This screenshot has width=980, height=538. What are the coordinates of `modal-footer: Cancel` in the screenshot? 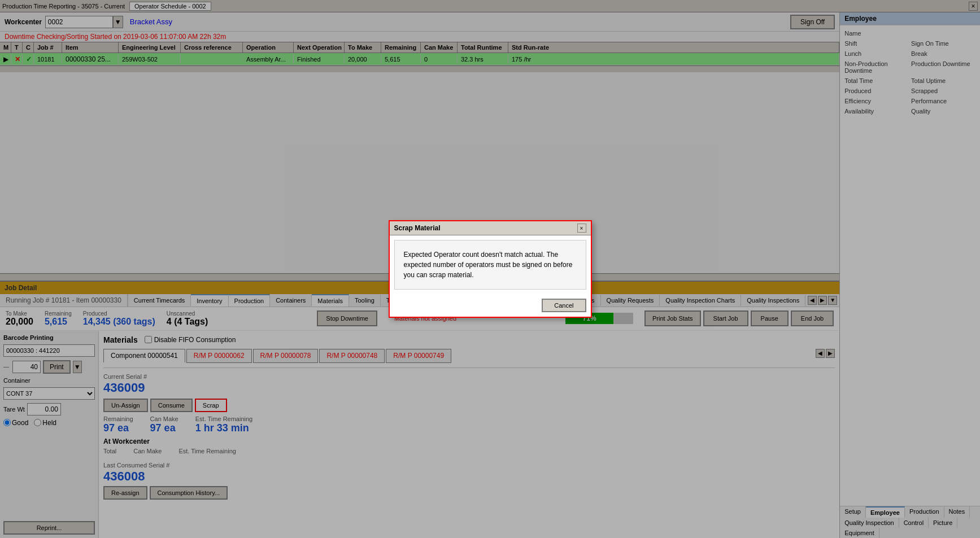 It's located at (490, 305).